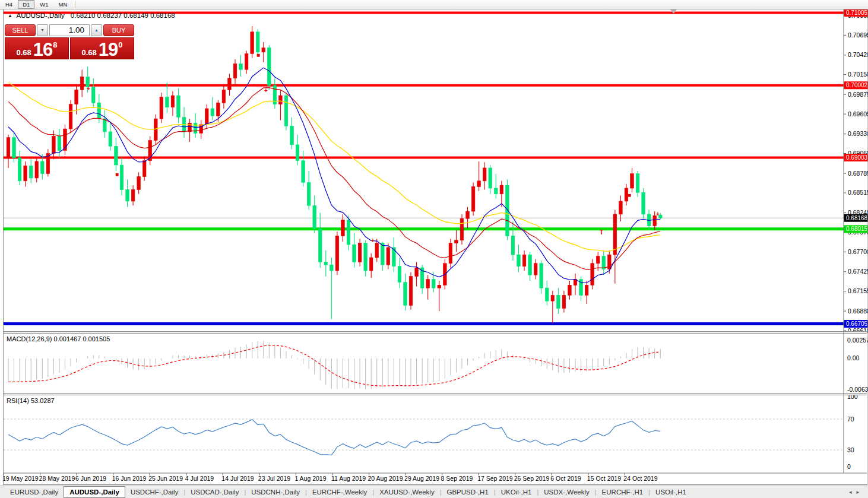  What do you see at coordinates (860, 493) in the screenshot?
I see `tab-scroll-right-icon: ►` at bounding box center [860, 493].